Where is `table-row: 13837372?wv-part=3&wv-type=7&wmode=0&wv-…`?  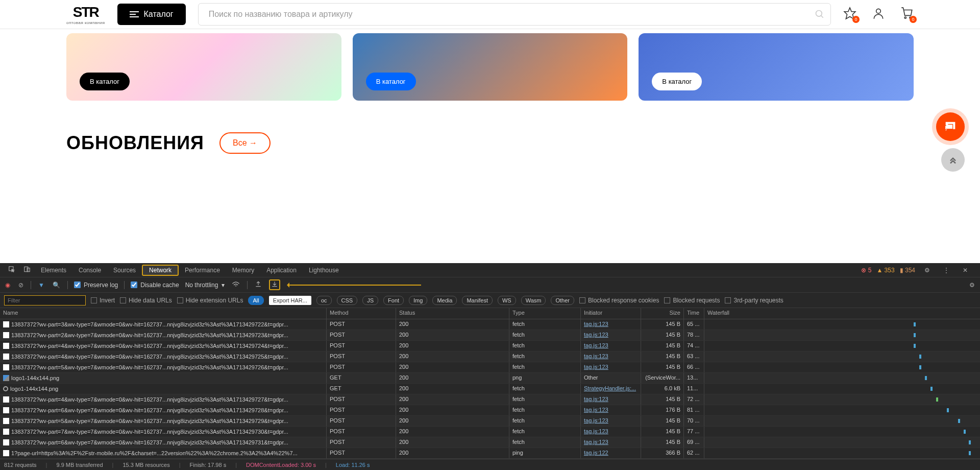 table-row: 13837372?wv-part=3&wv-type=7&wmode=0&wv-… is located at coordinates (490, 325).